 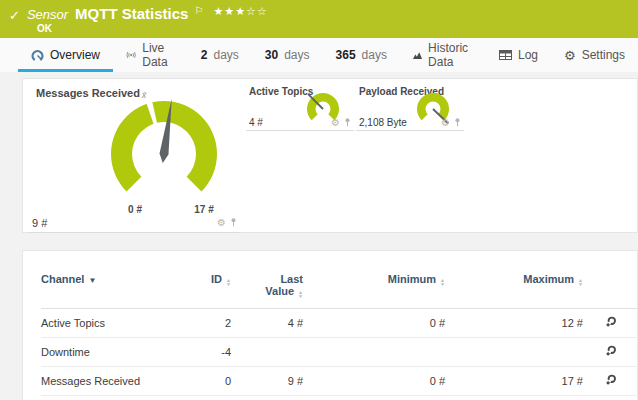 I want to click on tab-log: Log, so click(x=518, y=55).